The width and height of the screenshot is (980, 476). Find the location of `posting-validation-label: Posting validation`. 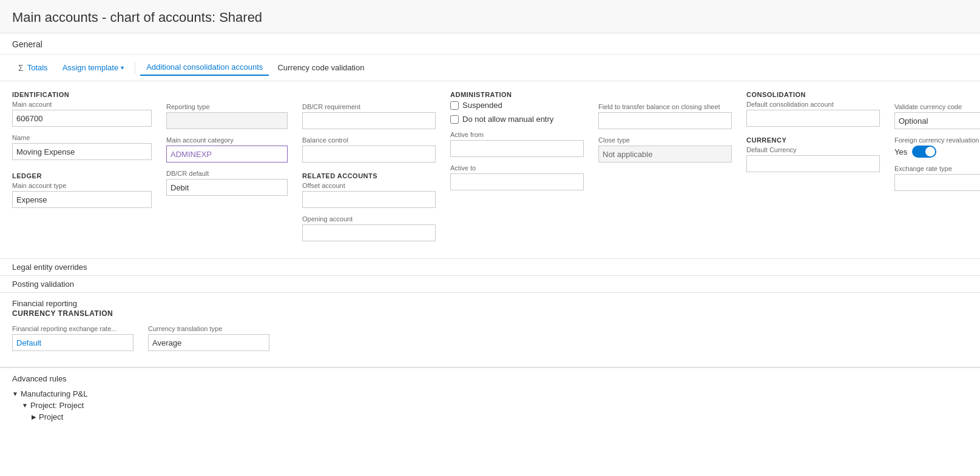

posting-validation-label: Posting validation is located at coordinates (43, 284).